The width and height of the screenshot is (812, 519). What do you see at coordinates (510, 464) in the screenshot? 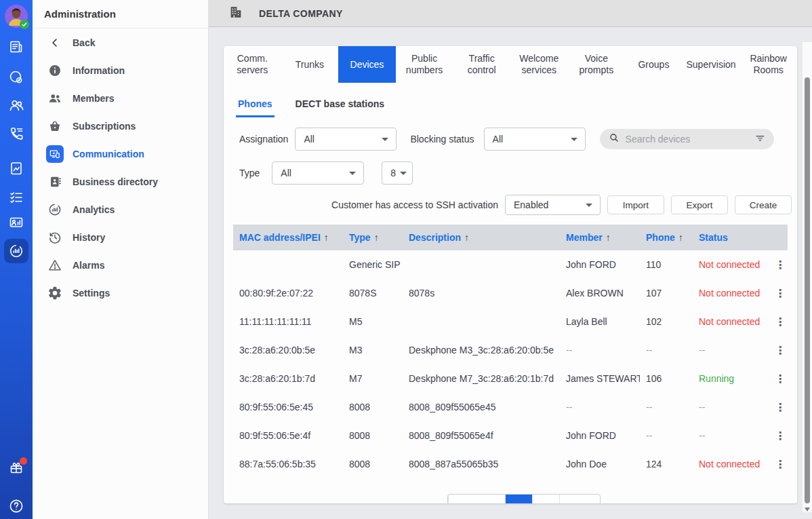
I see `table-row: 88:7a:55:06:5b:35 8008 8008_887a55065b35…` at bounding box center [510, 464].